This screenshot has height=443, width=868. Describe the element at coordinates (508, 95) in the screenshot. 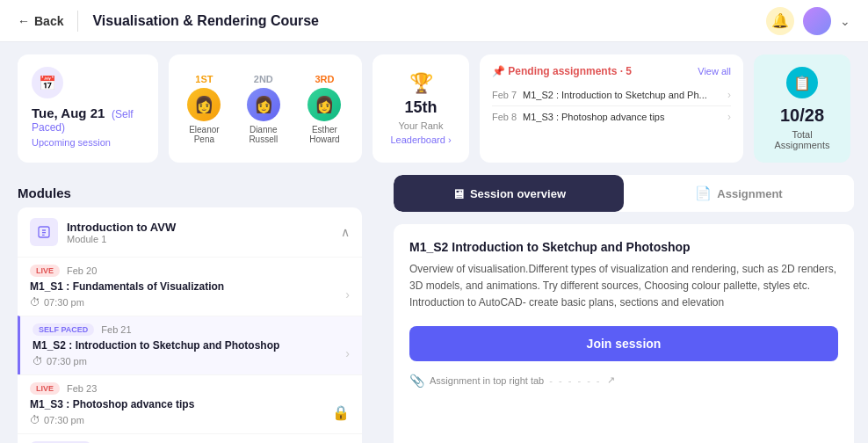

I see `assign-date-1: Feb 7` at that location.